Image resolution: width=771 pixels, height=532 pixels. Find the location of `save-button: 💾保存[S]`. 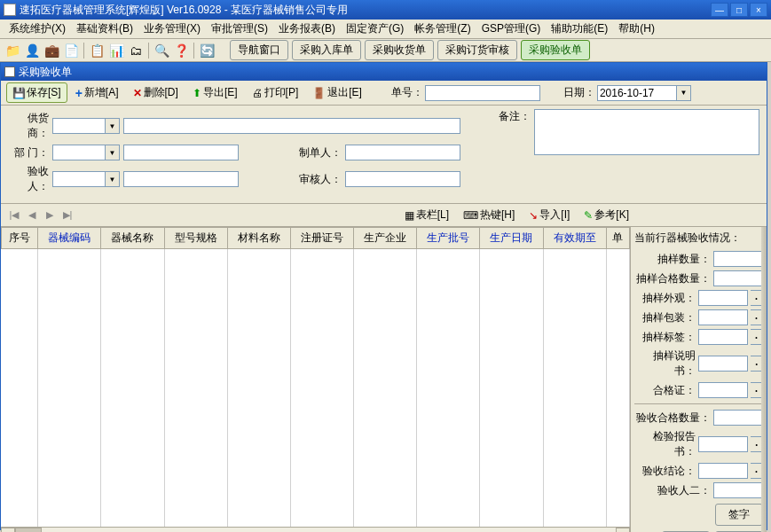

save-button: 💾保存[S] is located at coordinates (37, 92).